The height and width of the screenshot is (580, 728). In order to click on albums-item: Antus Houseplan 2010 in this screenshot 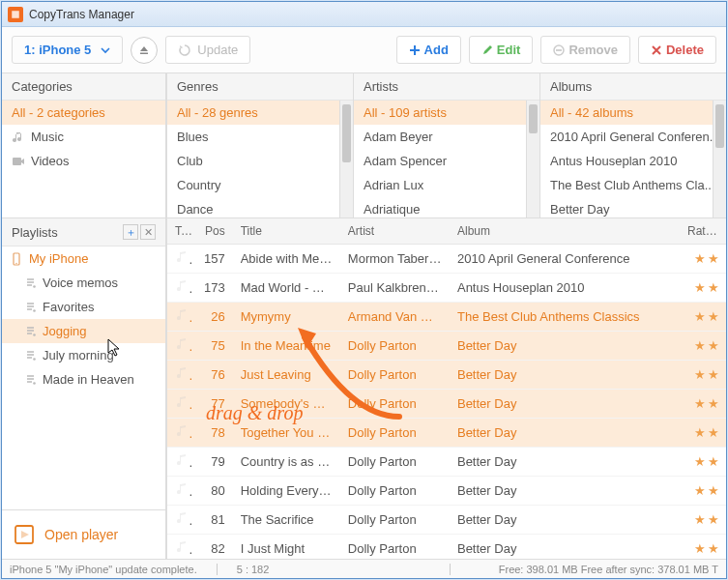, I will do `click(633, 160)`.